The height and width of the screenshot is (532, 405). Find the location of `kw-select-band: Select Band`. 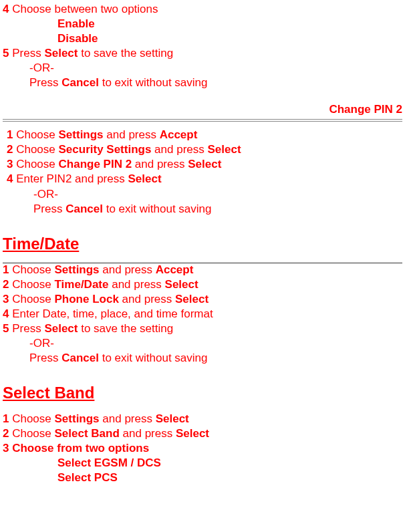

kw-select-band: Select Band is located at coordinates (87, 433).